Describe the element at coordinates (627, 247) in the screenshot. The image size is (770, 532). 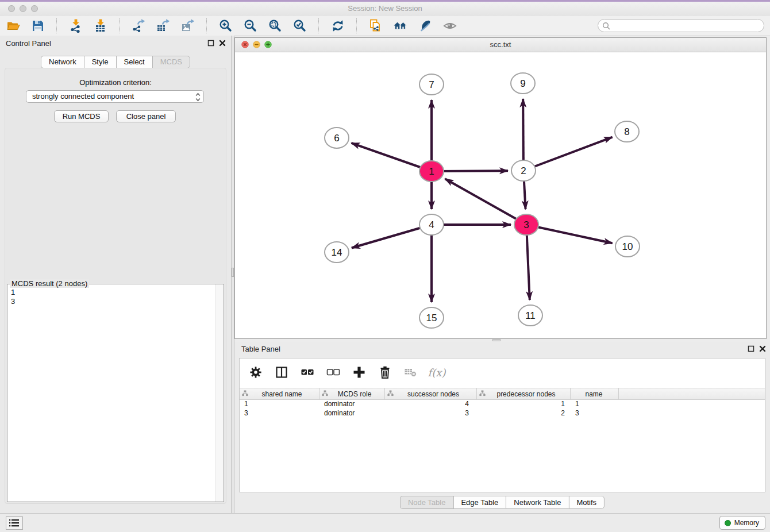
I see `node-label: 10` at that location.